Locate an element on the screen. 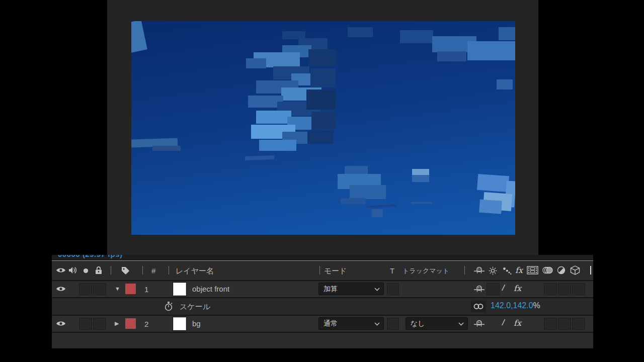  scale-value: 142.0,142.0% is located at coordinates (515, 306).